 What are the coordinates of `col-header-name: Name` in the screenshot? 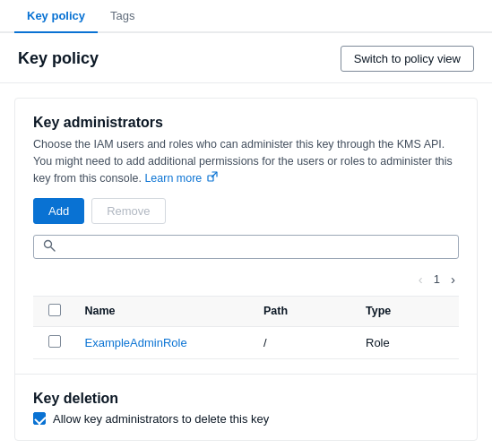 It's located at (166, 311).